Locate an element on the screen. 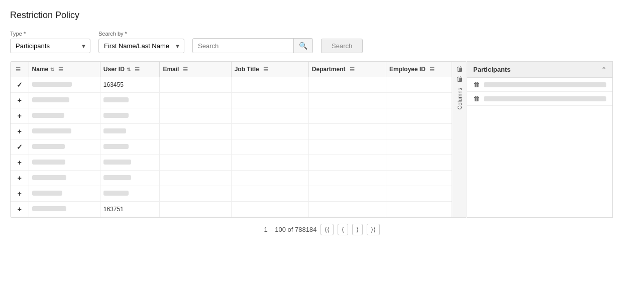  participant-delete-icon-1: 🗑 is located at coordinates (476, 84).